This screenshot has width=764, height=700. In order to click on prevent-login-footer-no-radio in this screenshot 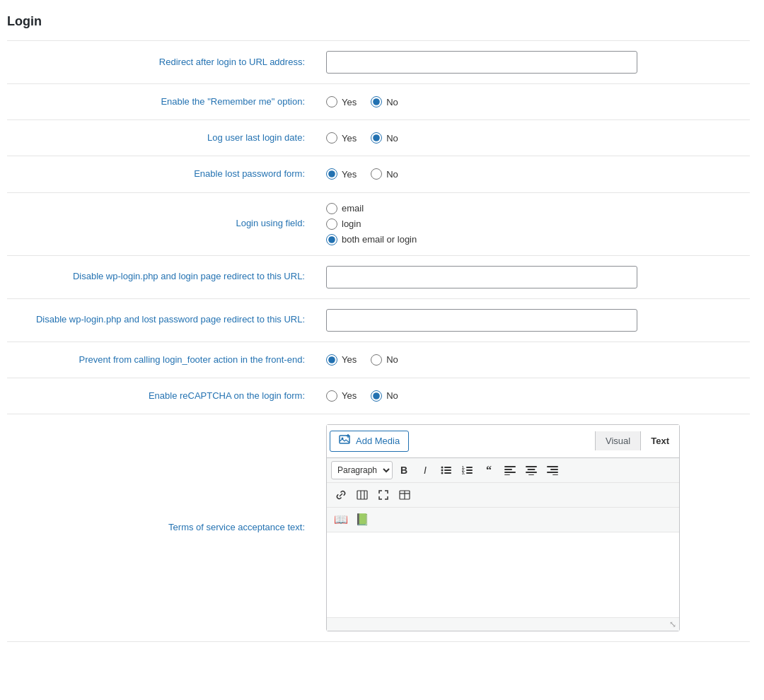, I will do `click(376, 360)`.